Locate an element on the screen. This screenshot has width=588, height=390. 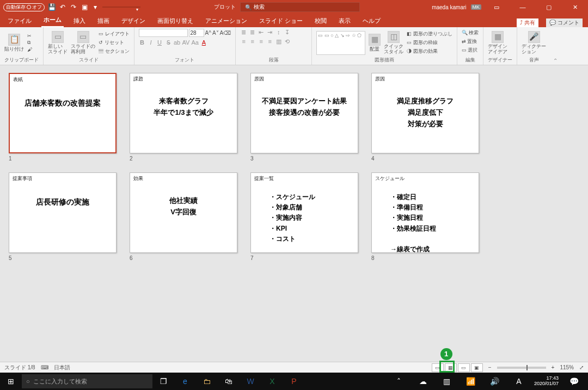
bullets-button: ≣ is located at coordinates (244, 33).